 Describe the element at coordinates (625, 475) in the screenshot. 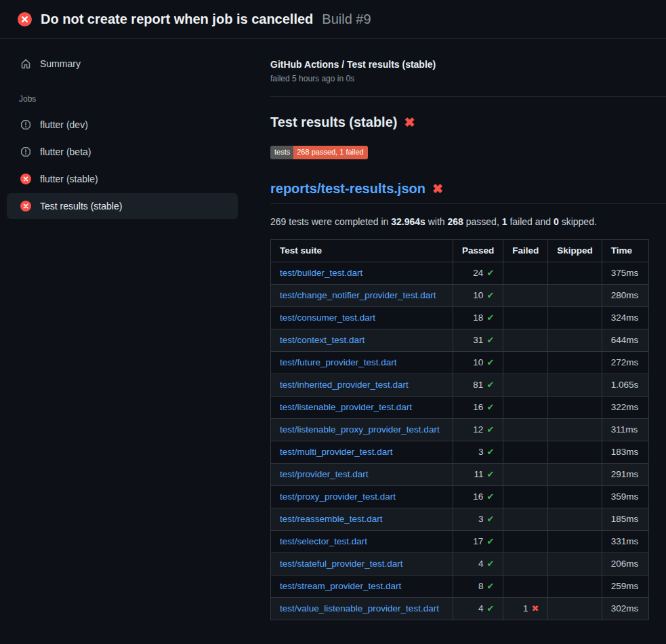

I see `time-cell: 291ms` at that location.